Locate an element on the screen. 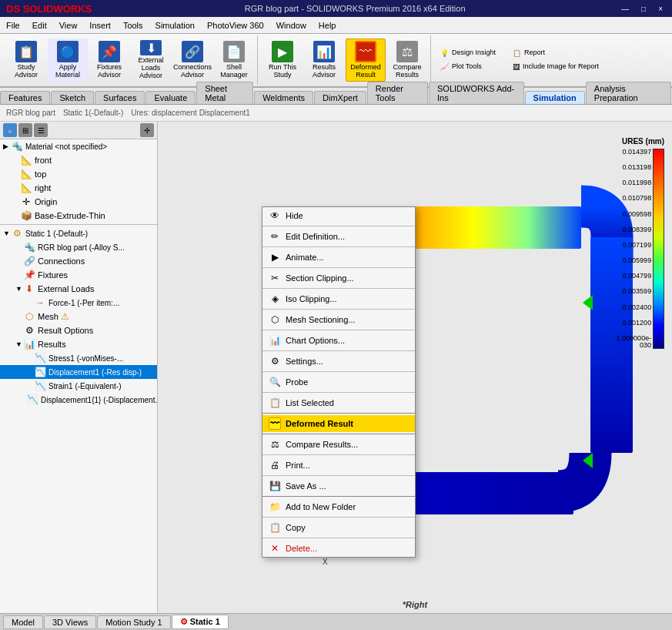 Image resolution: width=672 pixels, height=630 pixels. tab-render-tools: Render Tools is located at coordinates (397, 92).